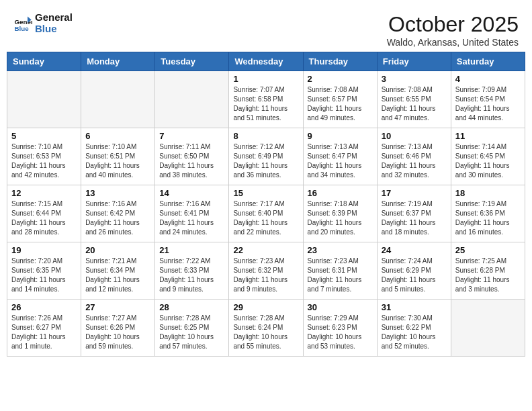  What do you see at coordinates (488, 275) in the screenshot?
I see `day-info: Sunrise: 7:25 AMSunset: 6:28 PMDaylight:…` at bounding box center [488, 275].